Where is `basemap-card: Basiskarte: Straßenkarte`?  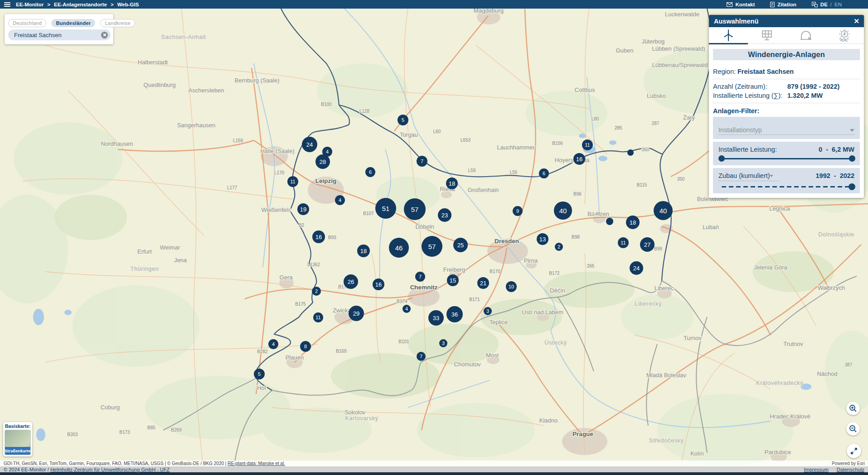
basemap-card: Basiskarte: Straßenkarte is located at coordinates (18, 439).